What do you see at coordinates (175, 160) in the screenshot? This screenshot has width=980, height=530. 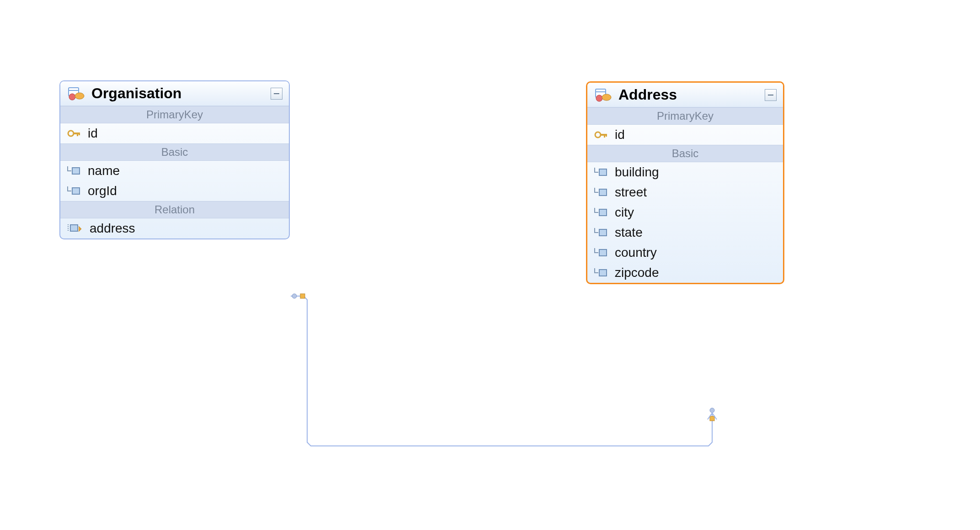 I see `entity-organisation: Organisation PrimaryKey id Basic name` at bounding box center [175, 160].